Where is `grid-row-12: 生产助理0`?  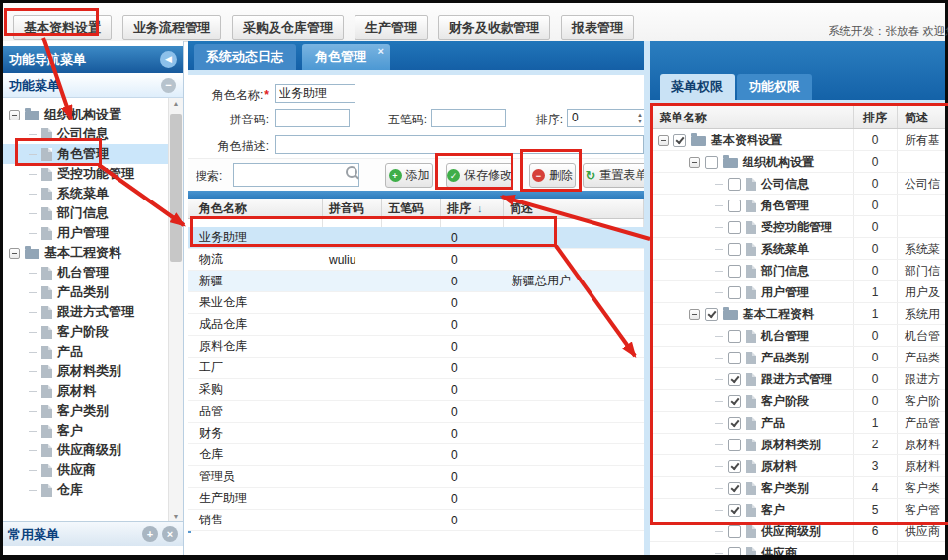
grid-row-12: 生产助理0 is located at coordinates (416, 499).